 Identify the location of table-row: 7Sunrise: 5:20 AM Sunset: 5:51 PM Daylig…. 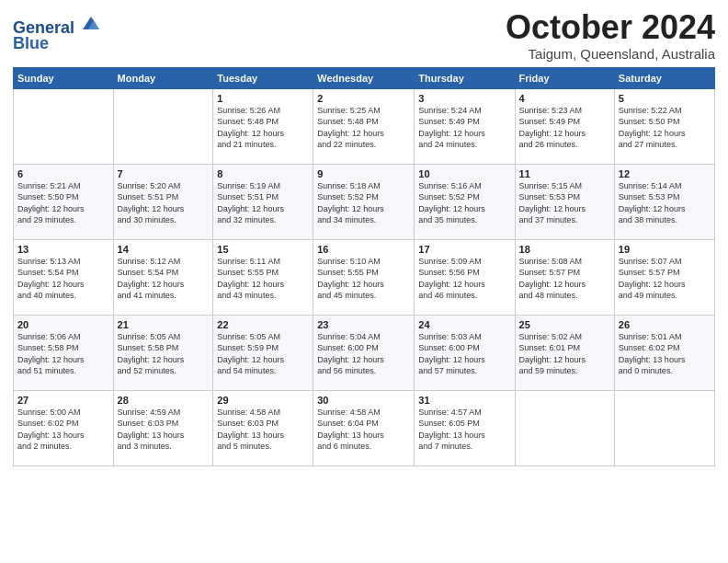
(164, 201).